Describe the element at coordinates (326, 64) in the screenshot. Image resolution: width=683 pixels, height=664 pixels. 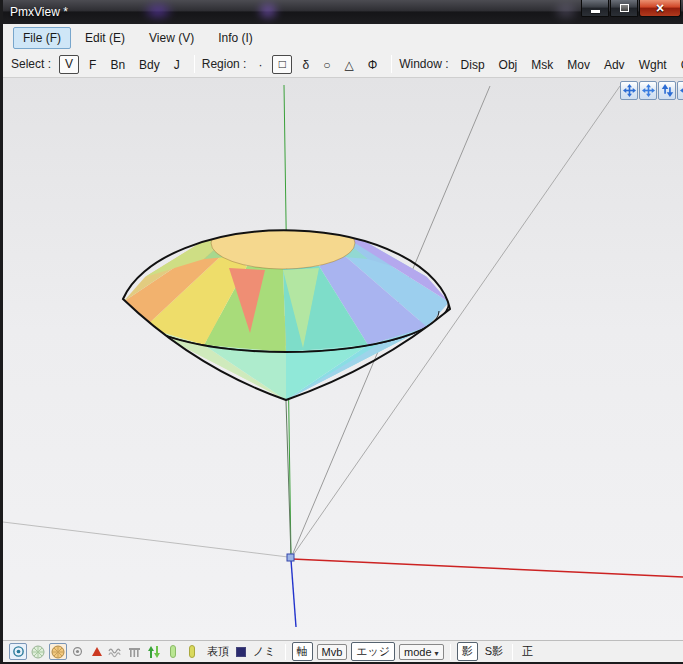
I see `region-circle-button: ○` at that location.